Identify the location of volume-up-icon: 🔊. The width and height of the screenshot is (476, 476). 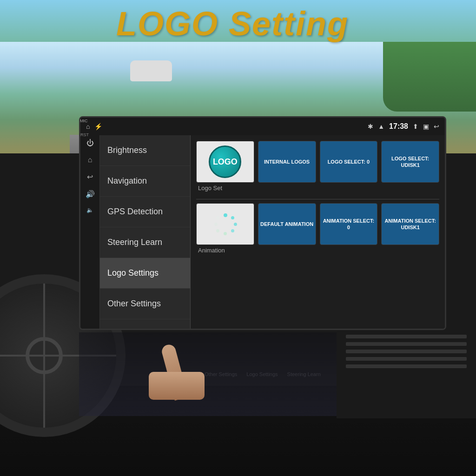
(90, 194).